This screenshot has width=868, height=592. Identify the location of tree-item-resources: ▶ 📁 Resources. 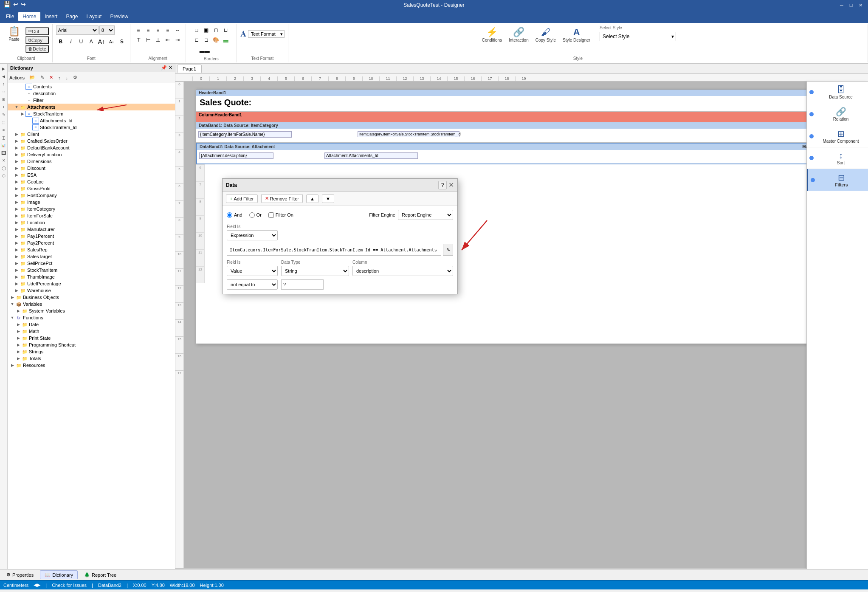
(91, 365).